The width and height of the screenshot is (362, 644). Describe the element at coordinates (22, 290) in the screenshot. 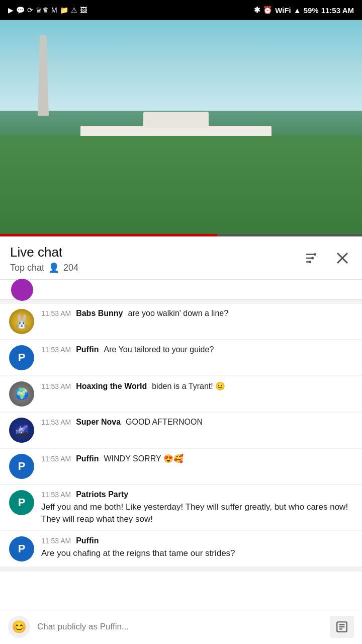

I see `scroll-avatar` at that location.